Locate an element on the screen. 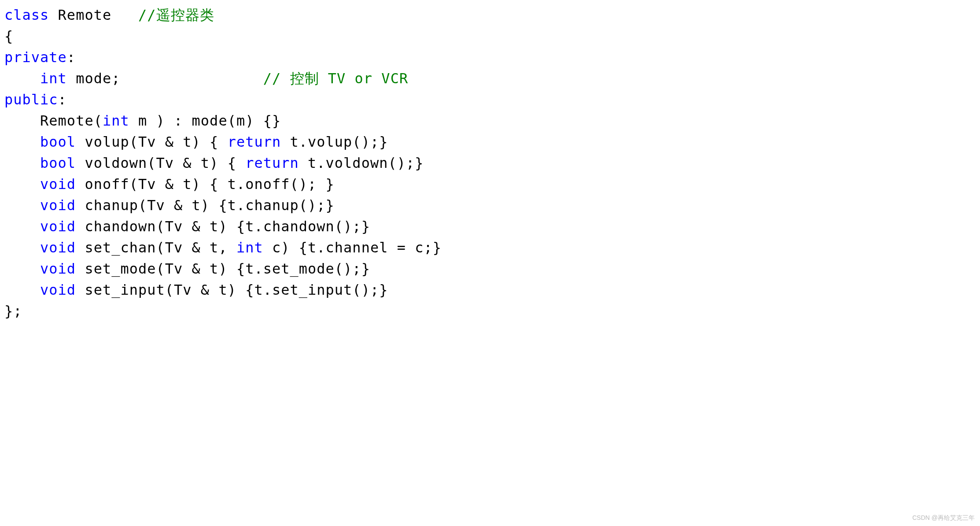 This screenshot has height=526, width=980. comment-line1: //遥控器类 is located at coordinates (176, 15).